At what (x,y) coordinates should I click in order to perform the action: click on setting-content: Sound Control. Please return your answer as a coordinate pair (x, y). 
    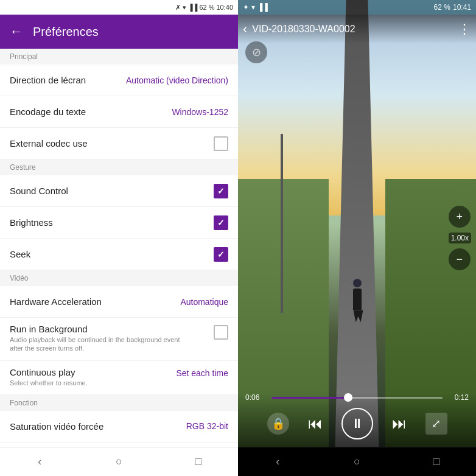
    Looking at the image, I should click on (112, 191).